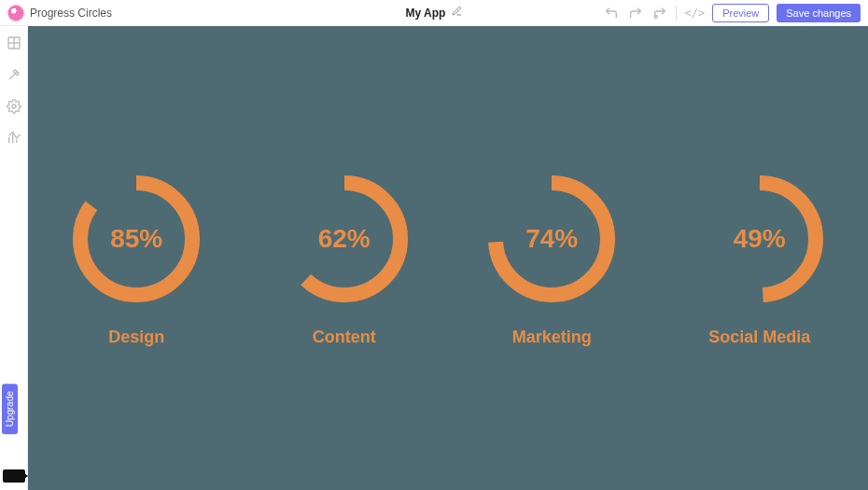 The height and width of the screenshot is (490, 868). I want to click on eyedropper-icon, so click(14, 75).